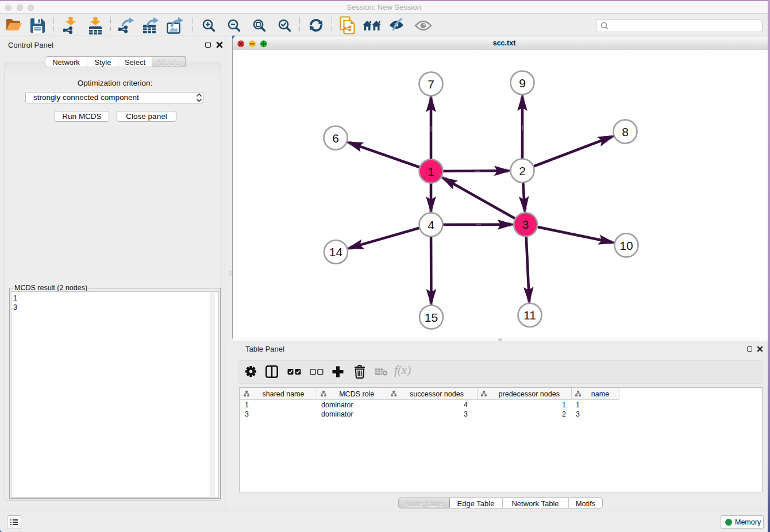 Image resolution: width=770 pixels, height=532 pixels. Describe the element at coordinates (431, 225) in the screenshot. I see `svg-text: 4` at that location.